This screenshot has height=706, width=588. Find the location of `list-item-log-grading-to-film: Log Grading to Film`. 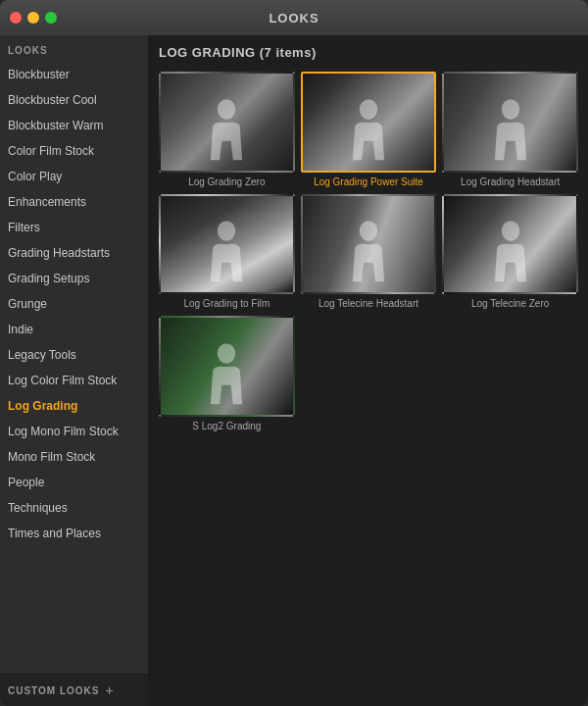

list-item-log-grading-to-film: Log Grading to Film is located at coordinates (227, 253).